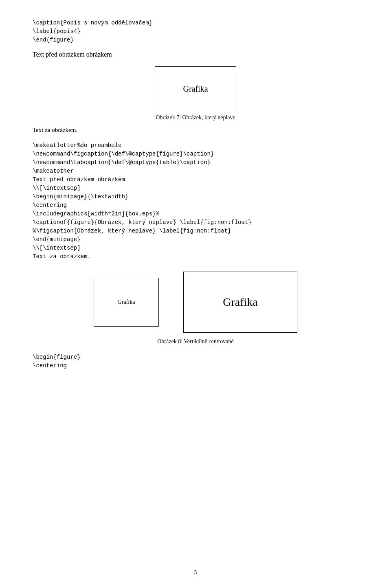 This screenshot has height=588, width=391. I want to click on s3-line-0: \begin{figure}, so click(196, 358).